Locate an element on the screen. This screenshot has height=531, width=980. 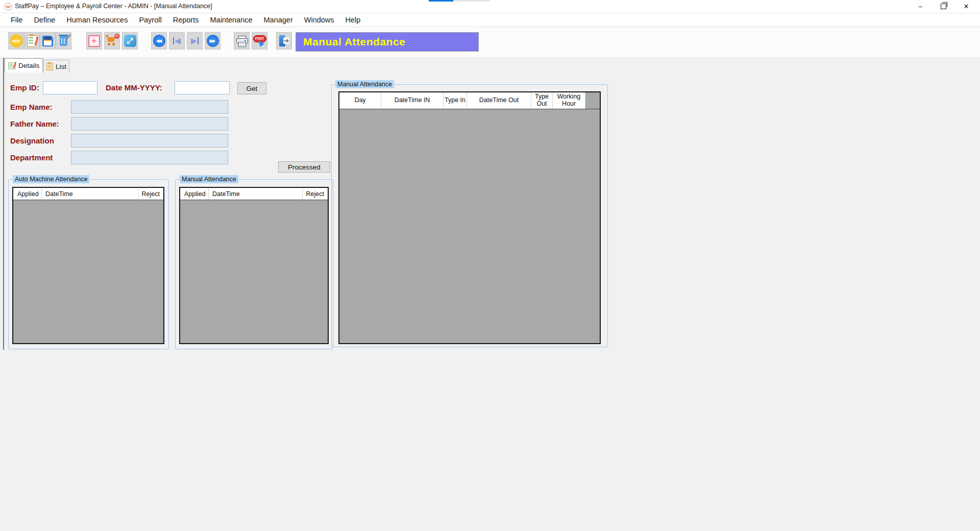
screen-title-banner: Manual Attendance is located at coordinates (387, 42).